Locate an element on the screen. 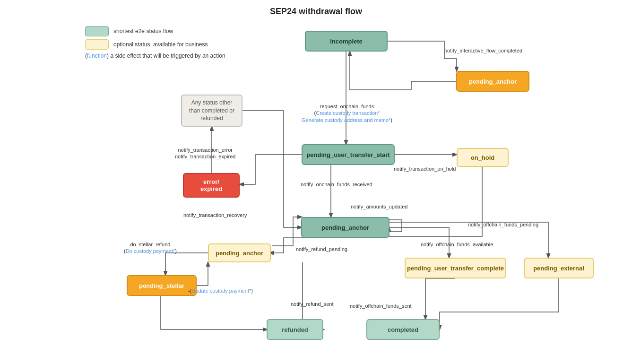  label-notify-onchain: notify_onchain_funds_received is located at coordinates (337, 184).